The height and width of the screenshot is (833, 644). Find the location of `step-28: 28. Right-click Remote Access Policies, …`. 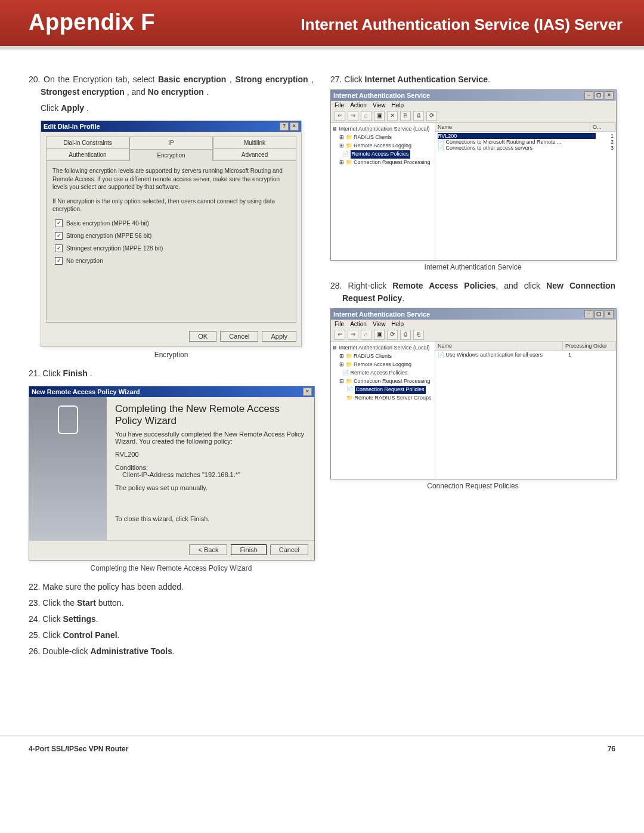

step-28: 28. Right-click Remote Access Policies, … is located at coordinates (473, 292).